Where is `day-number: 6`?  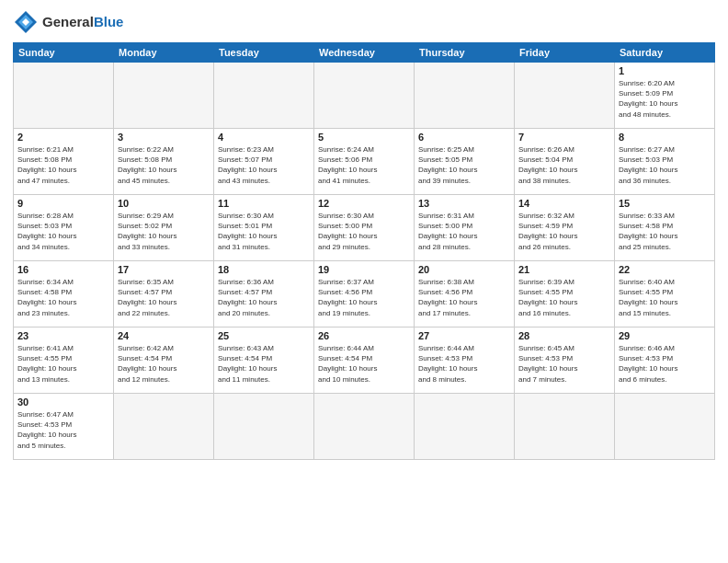 day-number: 6 is located at coordinates (464, 137).